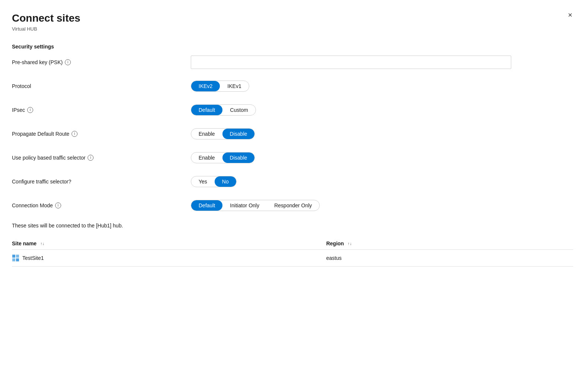 The height and width of the screenshot is (368, 588). What do you see at coordinates (225, 182) in the screenshot?
I see `configure-no-button: No` at bounding box center [225, 182].